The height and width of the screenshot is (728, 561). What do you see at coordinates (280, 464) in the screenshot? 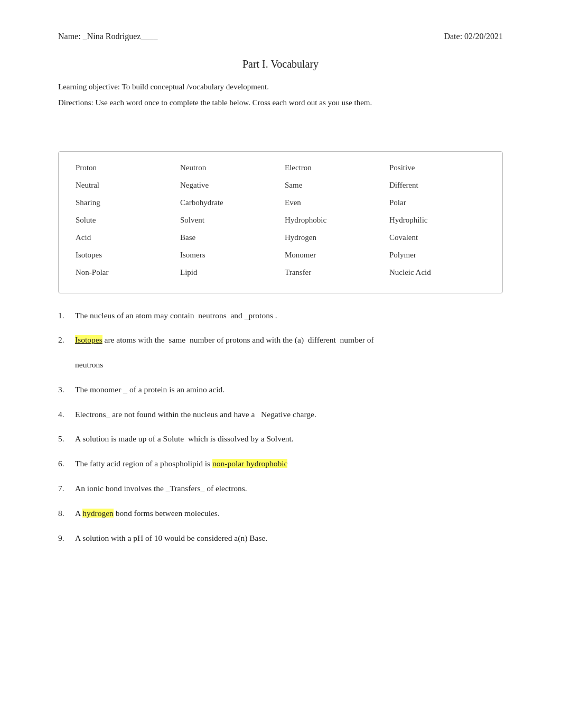
I see `question-6: 6. The fatty acid region of a phospholip…` at bounding box center [280, 464].